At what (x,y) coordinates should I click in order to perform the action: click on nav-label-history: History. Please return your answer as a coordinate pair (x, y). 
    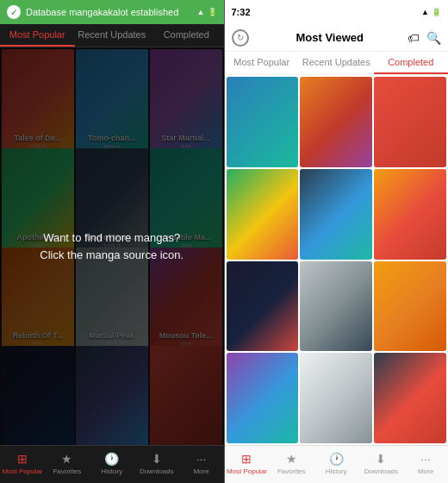
    Looking at the image, I should click on (112, 471).